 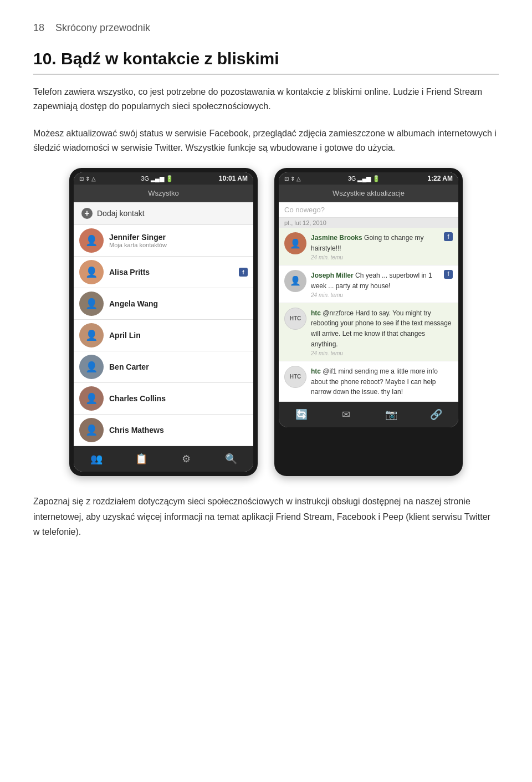 I want to click on add-contact-button: + Dodaj kontakt, so click(x=163, y=214).